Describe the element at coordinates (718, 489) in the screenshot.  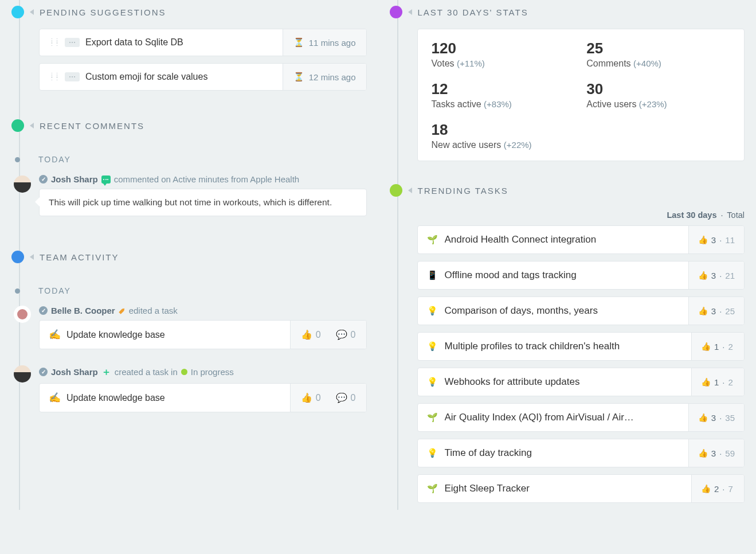
I see `task-score: 👍 2 · 7` at that location.